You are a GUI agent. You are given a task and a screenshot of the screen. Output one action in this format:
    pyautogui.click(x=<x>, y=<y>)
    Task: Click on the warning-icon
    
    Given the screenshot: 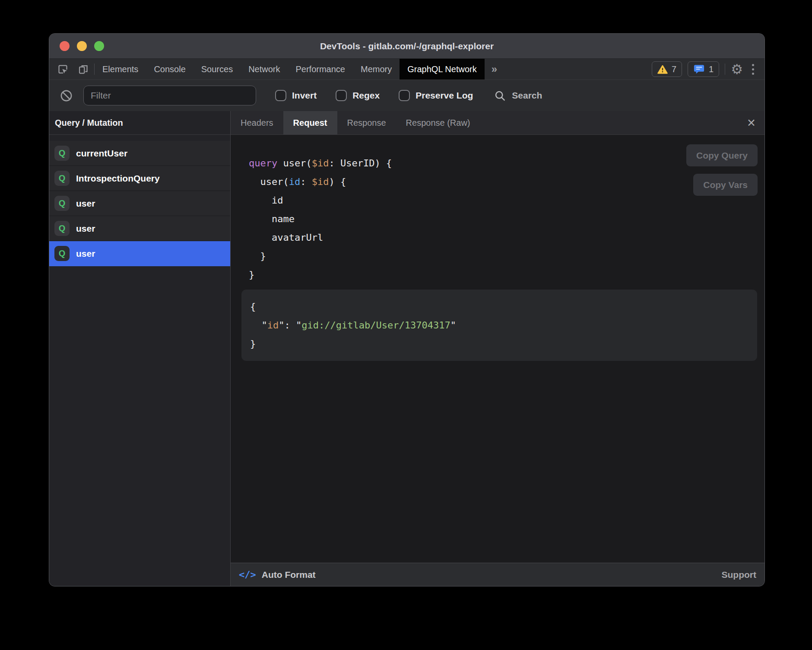 What is the action you would take?
    pyautogui.click(x=663, y=69)
    